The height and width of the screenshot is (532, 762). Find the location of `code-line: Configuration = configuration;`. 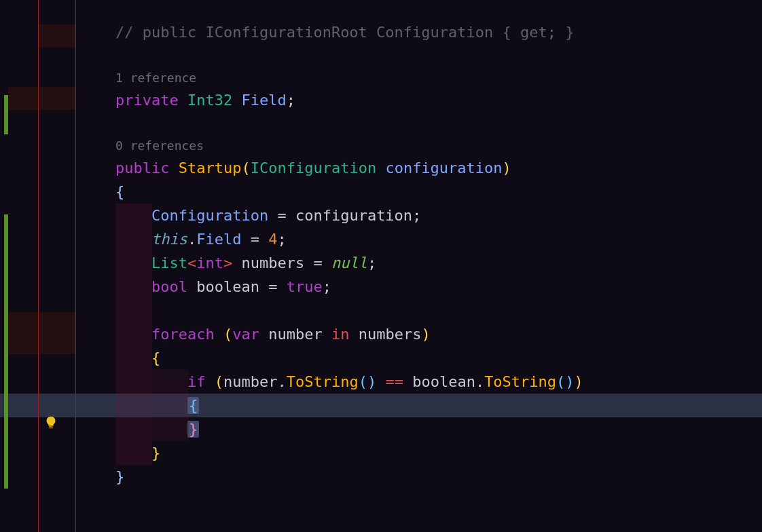

code-line: Configuration = configuration; is located at coordinates (439, 216).